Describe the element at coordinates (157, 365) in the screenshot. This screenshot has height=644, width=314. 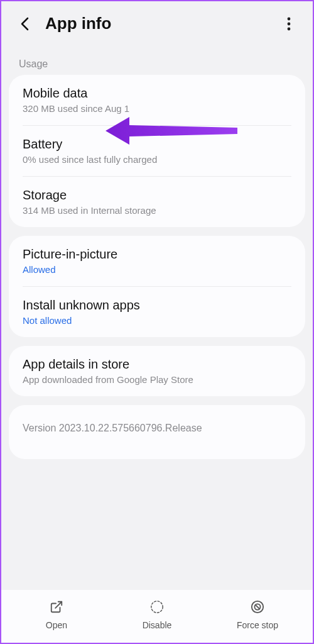
I see `store-title: App details in store` at that location.